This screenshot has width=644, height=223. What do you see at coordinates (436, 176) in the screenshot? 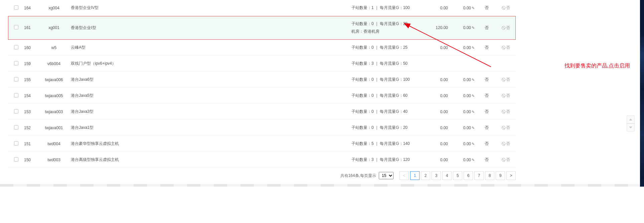
I see `page-button: 3` at bounding box center [436, 176].